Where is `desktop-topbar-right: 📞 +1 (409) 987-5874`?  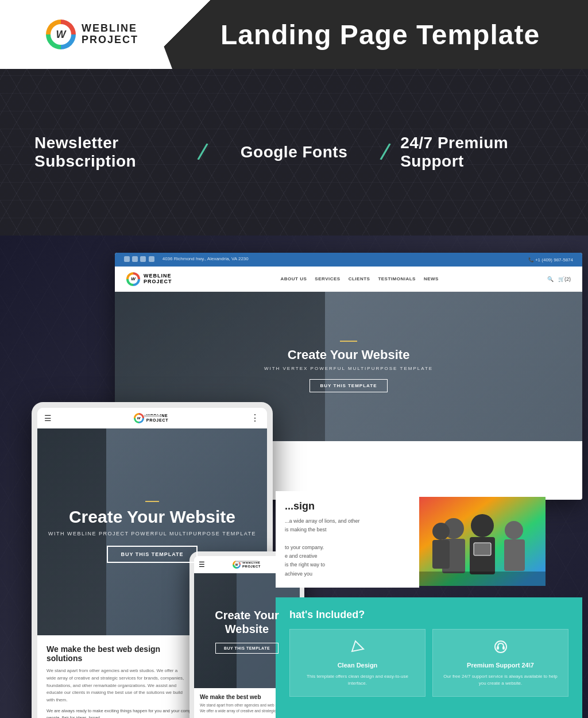
desktop-topbar-right: 📞 +1 (409) 987-5874 is located at coordinates (551, 260).